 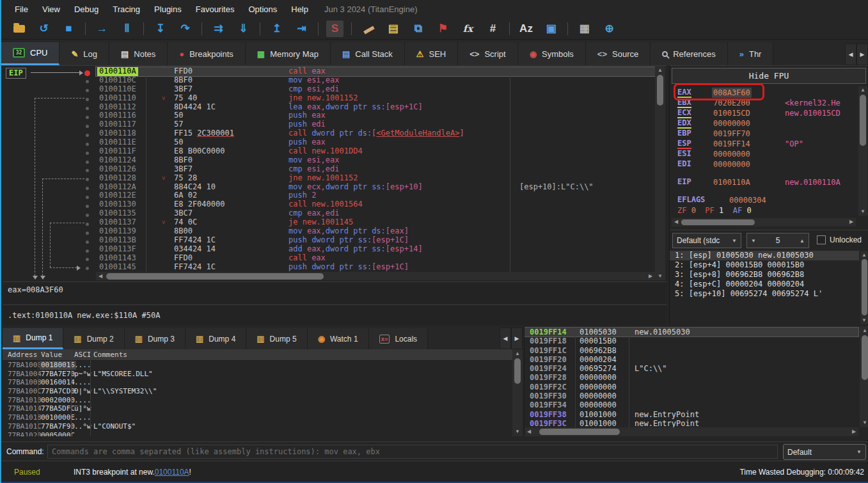 I want to click on tab-breakpoints: ●Breakpoints, so click(x=207, y=54).